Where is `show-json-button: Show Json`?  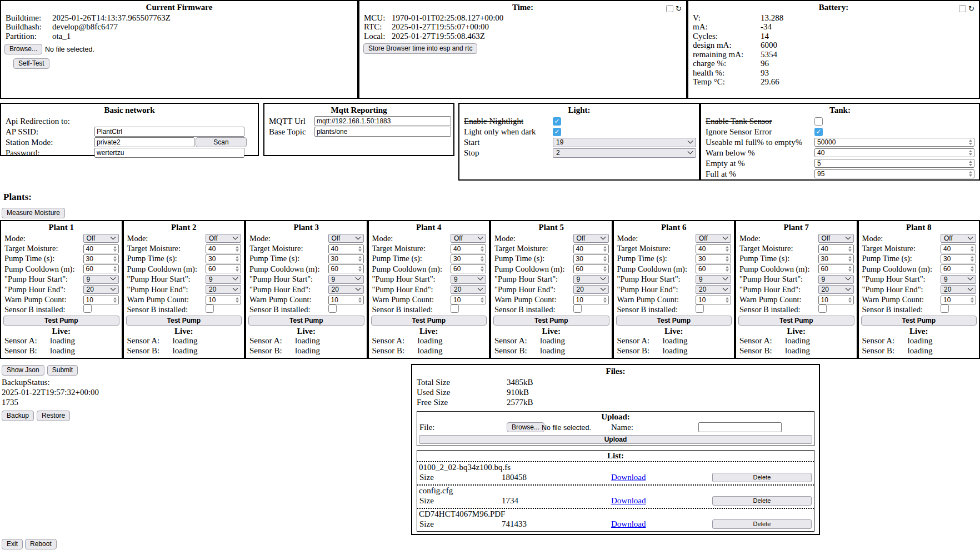 show-json-button: Show Json is located at coordinates (23, 370).